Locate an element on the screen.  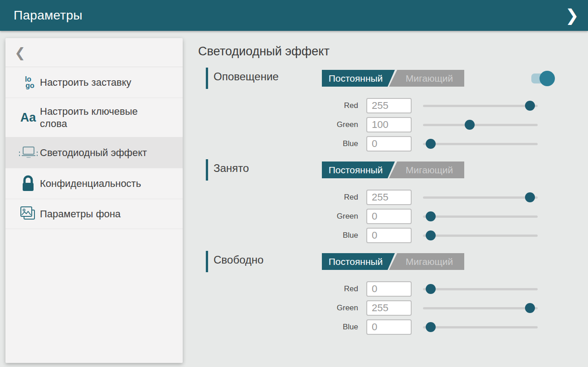
led-monitor-icon is located at coordinates (28, 153).